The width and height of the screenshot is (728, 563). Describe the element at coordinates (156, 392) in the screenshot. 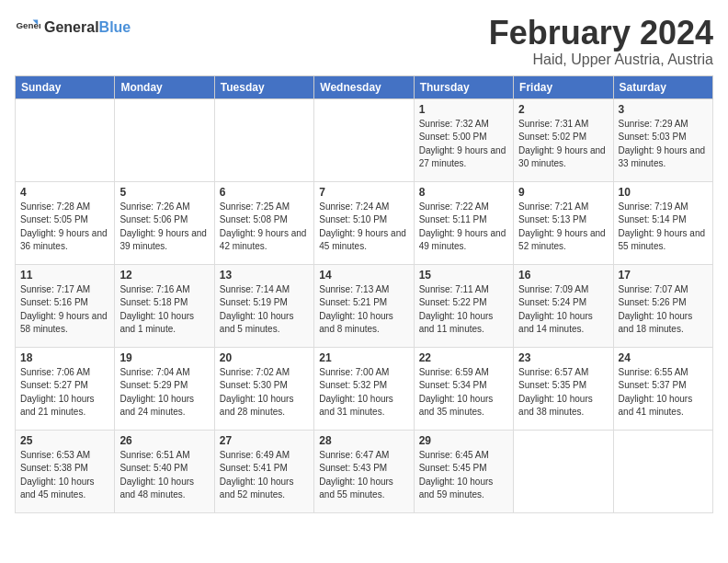

I see `day-detail: Sunrise: 7:04 AMSunset: 5:29 PMDaylight:…` at that location.